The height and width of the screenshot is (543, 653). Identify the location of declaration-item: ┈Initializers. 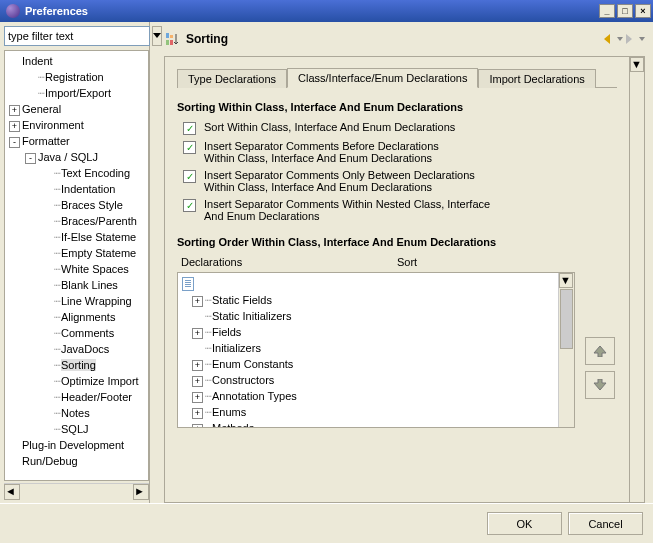
(368, 348).